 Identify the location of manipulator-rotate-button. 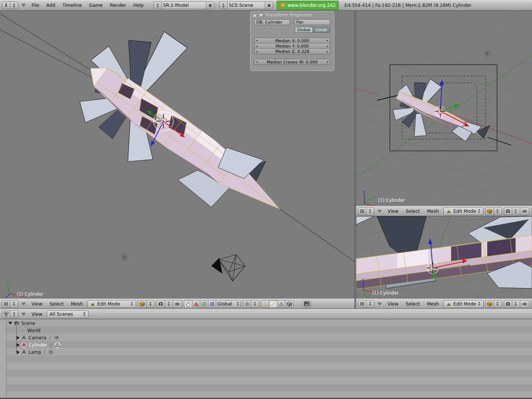
(204, 304).